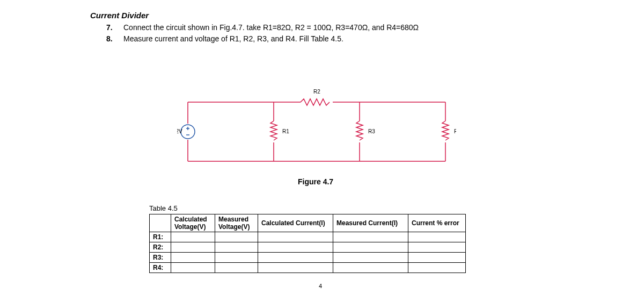  Describe the element at coordinates (286, 131) in the screenshot. I see `r1-label: R1` at that location.